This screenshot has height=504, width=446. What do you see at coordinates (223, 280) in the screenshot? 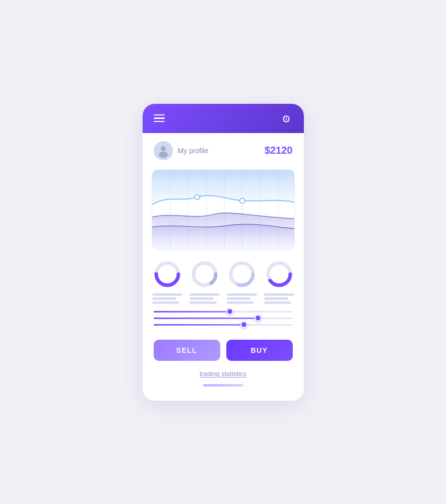
I see `donuts-row` at bounding box center [223, 280].